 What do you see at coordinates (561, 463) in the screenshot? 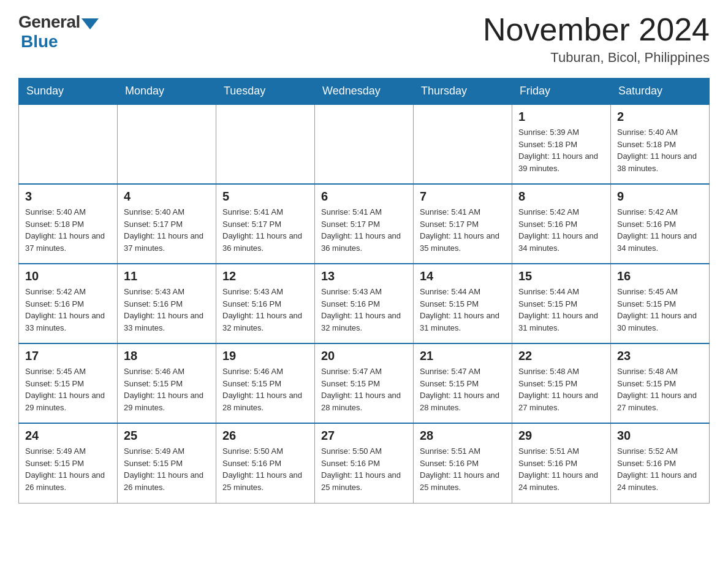
I see `calendar-cell: 29Sunrise: 5:51 AM Sunset: 5:16 PM Dayli…` at bounding box center [561, 463].